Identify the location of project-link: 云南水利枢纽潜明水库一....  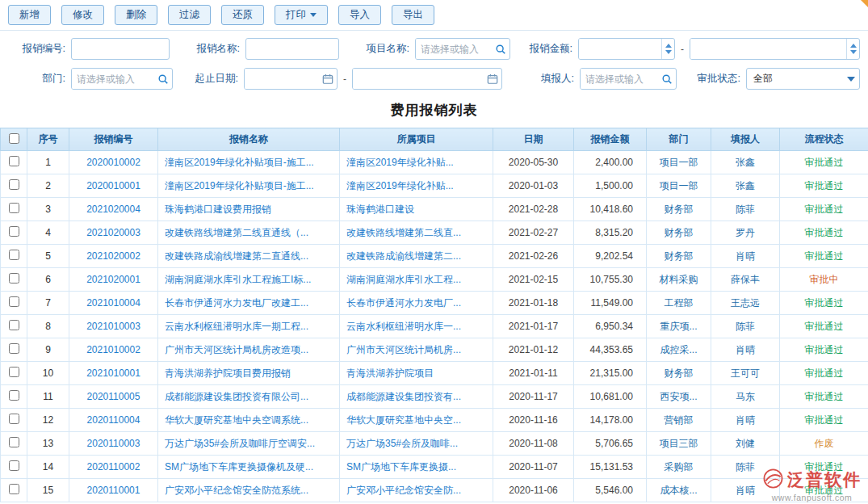
(404, 326).